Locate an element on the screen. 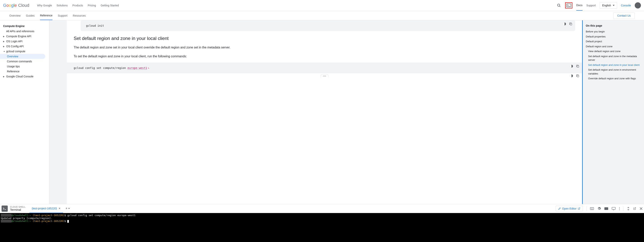  code-prefix: gcloud config set compute/region is located at coordinates (100, 68).